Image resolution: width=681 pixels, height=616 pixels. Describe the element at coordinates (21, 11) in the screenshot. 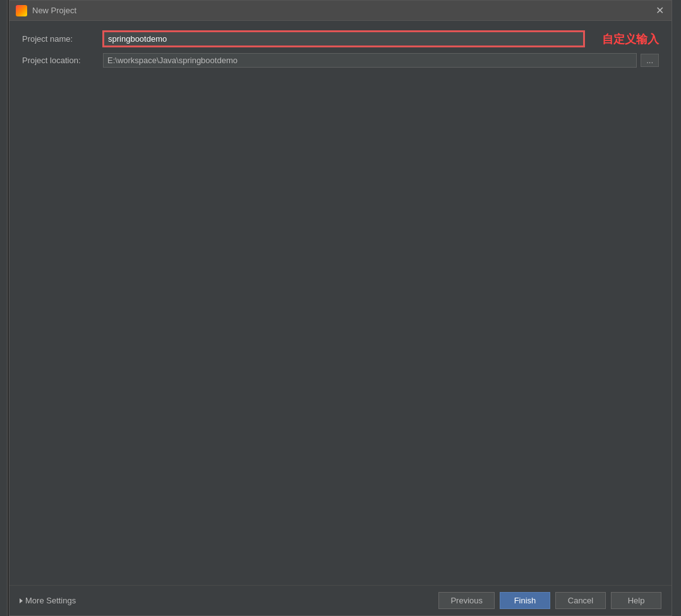

I see `intellij-icon` at that location.